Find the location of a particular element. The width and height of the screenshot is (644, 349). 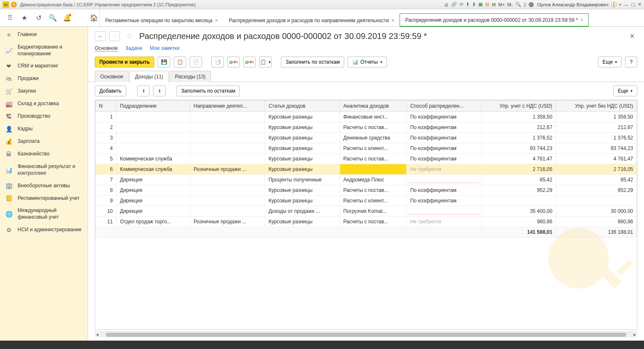

bell-icon: 🔔 is located at coordinates (67, 18).